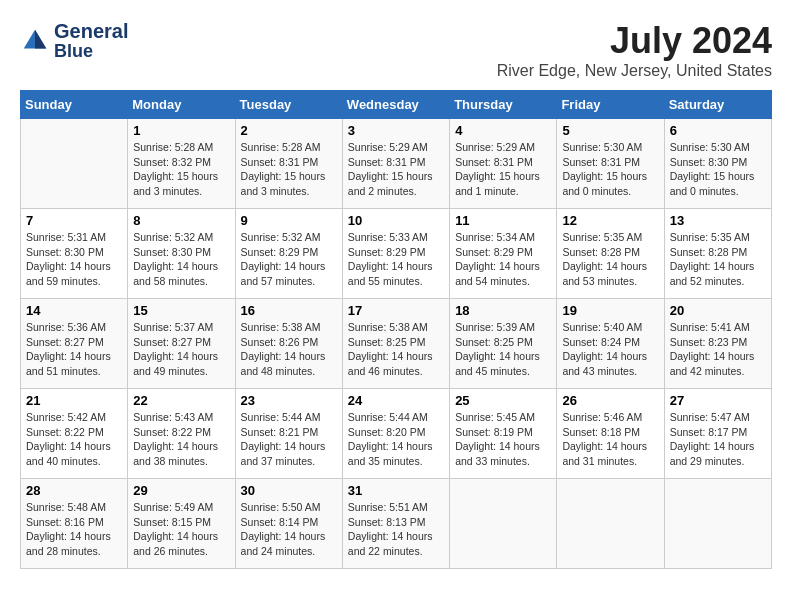 Image resolution: width=792 pixels, height=612 pixels. What do you see at coordinates (74, 41) in the screenshot?
I see `logo: General Blue` at bounding box center [74, 41].